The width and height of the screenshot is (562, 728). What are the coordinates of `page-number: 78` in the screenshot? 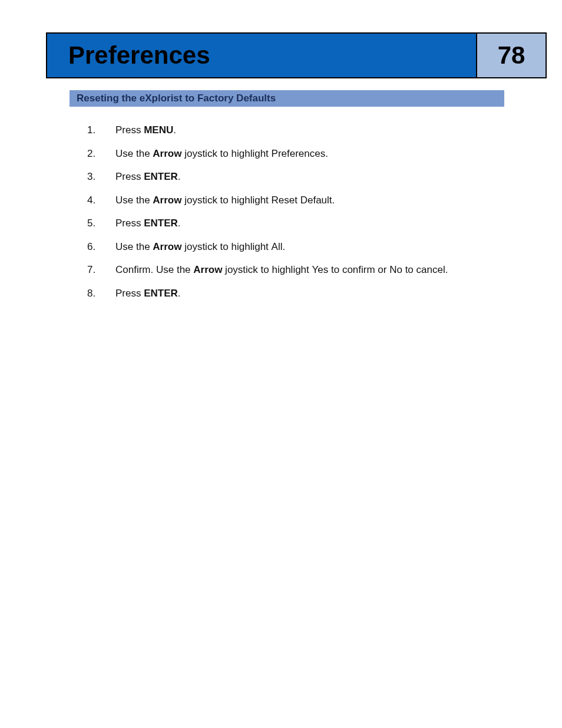 It's located at (511, 55).